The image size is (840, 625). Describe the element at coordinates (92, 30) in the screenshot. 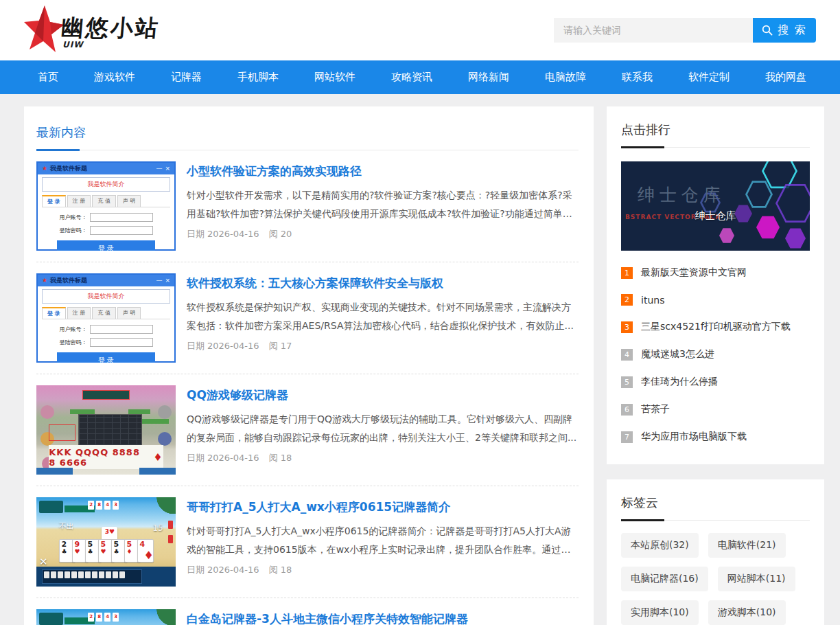

I see `site-logo: 幽悠小站 UIW` at that location.